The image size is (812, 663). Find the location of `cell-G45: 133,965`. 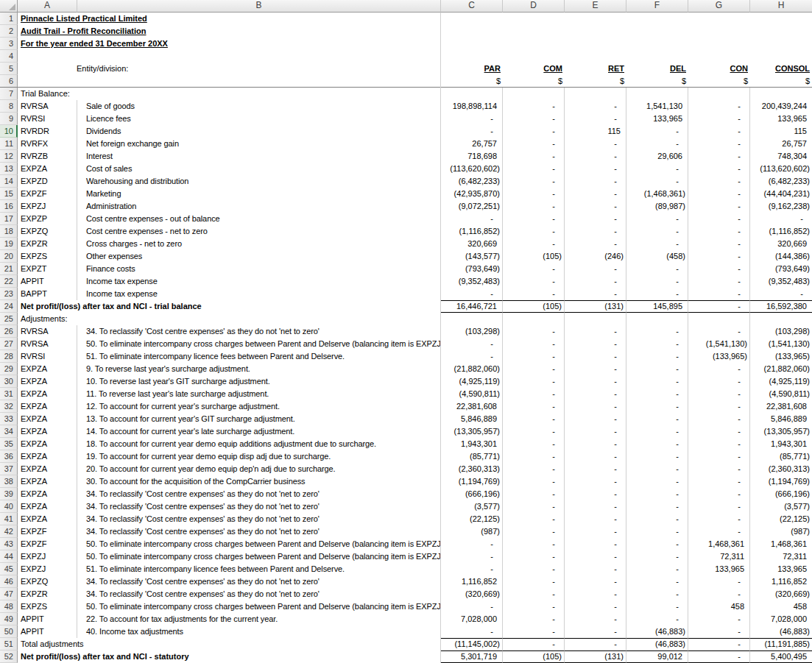

cell-G45: 133,965 is located at coordinates (719, 570).